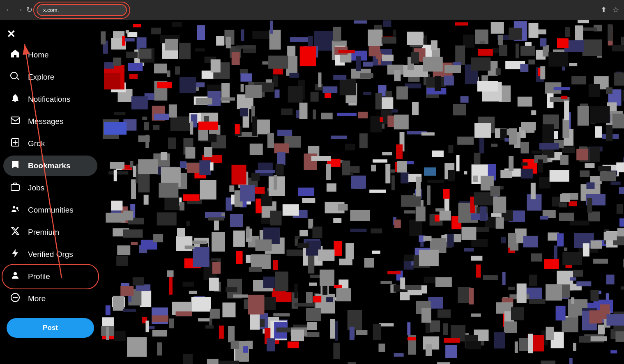 This screenshot has width=624, height=364. Describe the element at coordinates (50, 99) in the screenshot. I see `sidebar-item-notifications: Notifications` at that location.